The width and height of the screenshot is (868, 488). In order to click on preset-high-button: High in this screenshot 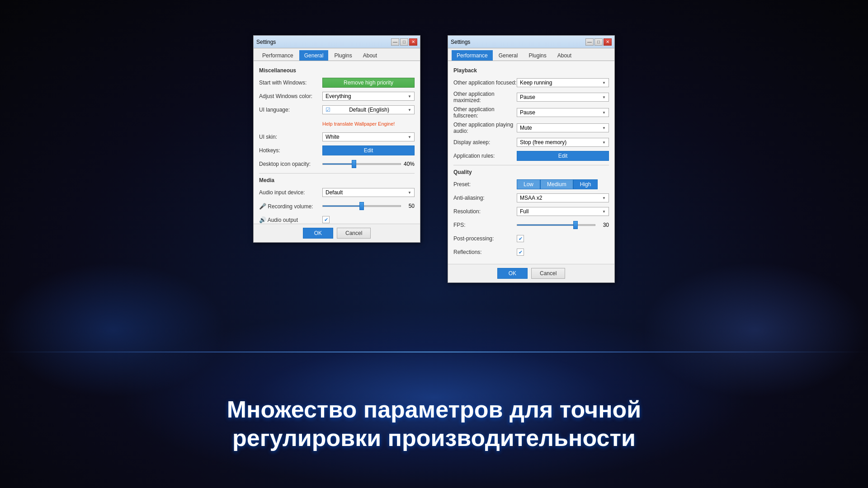, I will do `click(586, 184)`.